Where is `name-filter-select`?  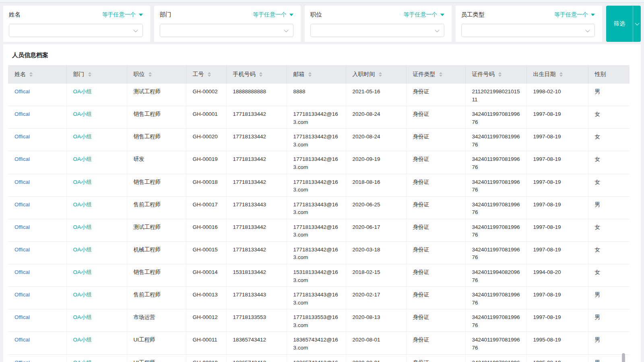 name-filter-select is located at coordinates (76, 31).